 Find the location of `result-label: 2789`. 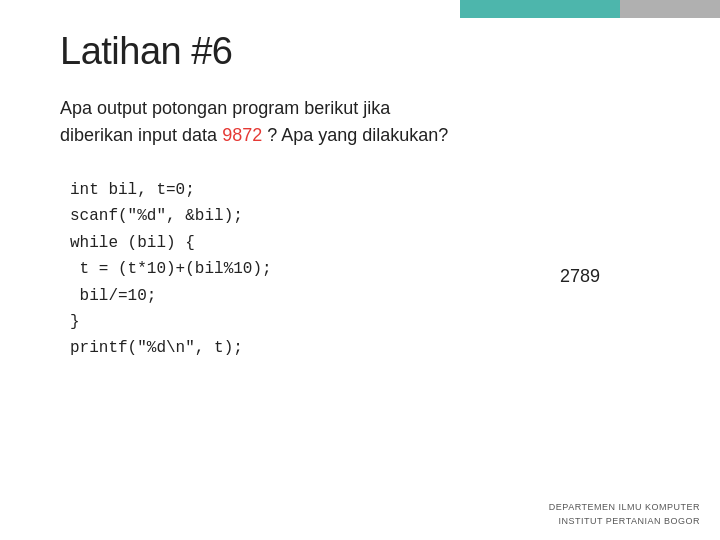

result-label: 2789 is located at coordinates (580, 277).